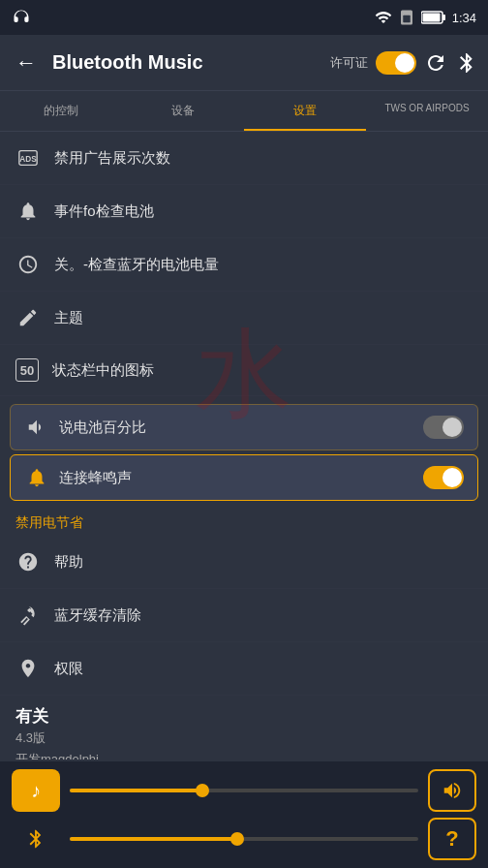 This screenshot has height=868, width=488. Describe the element at coordinates (244, 562) in the screenshot. I see `menu-item-help: 帮助` at that location.